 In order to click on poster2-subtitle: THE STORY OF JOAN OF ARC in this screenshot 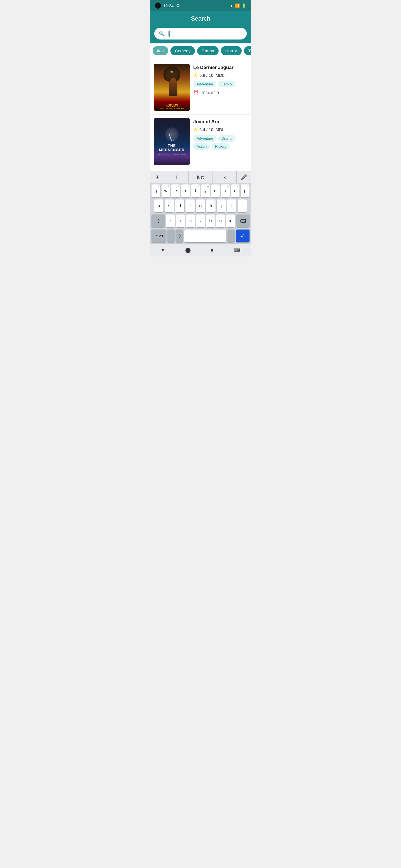, I will do `click(172, 154)`.